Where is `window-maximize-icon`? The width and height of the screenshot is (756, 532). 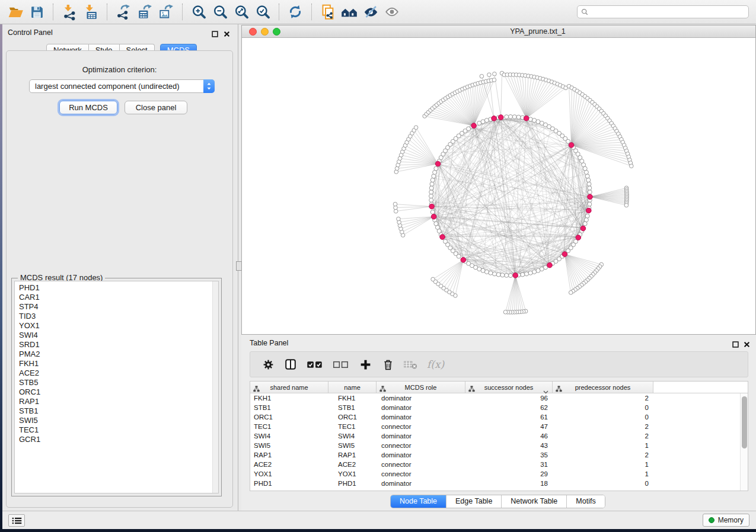
window-maximize-icon is located at coordinates (276, 32).